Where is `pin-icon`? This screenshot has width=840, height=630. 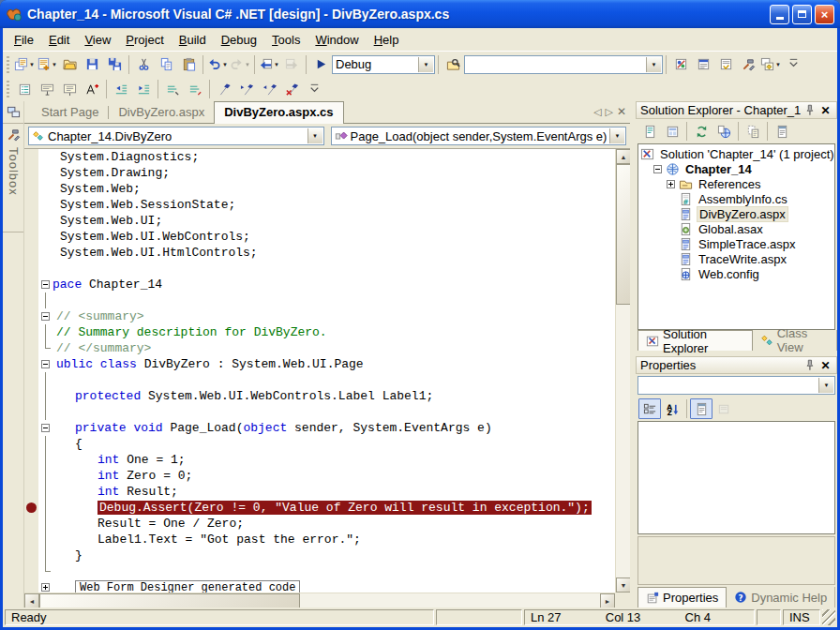 pin-icon is located at coordinates (810, 111).